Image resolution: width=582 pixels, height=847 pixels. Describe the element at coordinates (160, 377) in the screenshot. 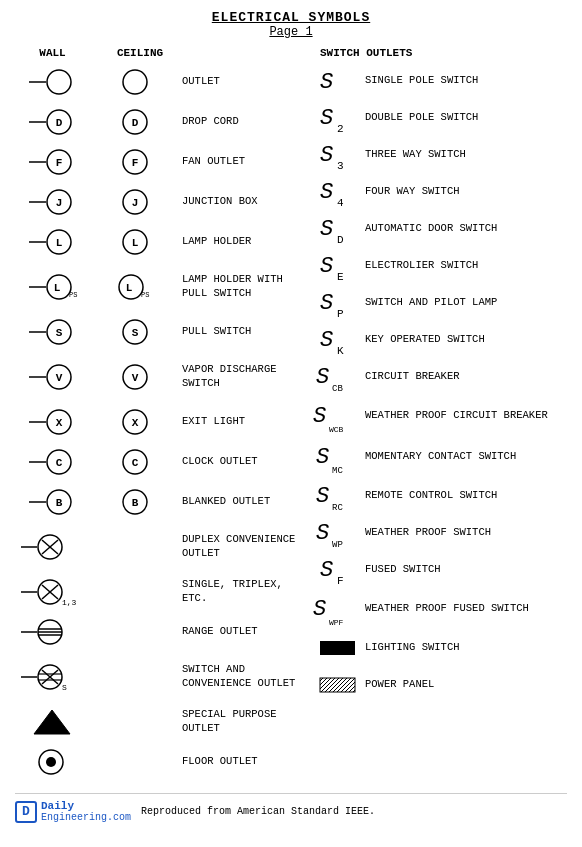

I see `list-item: V V VAPOR DISCHARGE SWITCH` at that location.